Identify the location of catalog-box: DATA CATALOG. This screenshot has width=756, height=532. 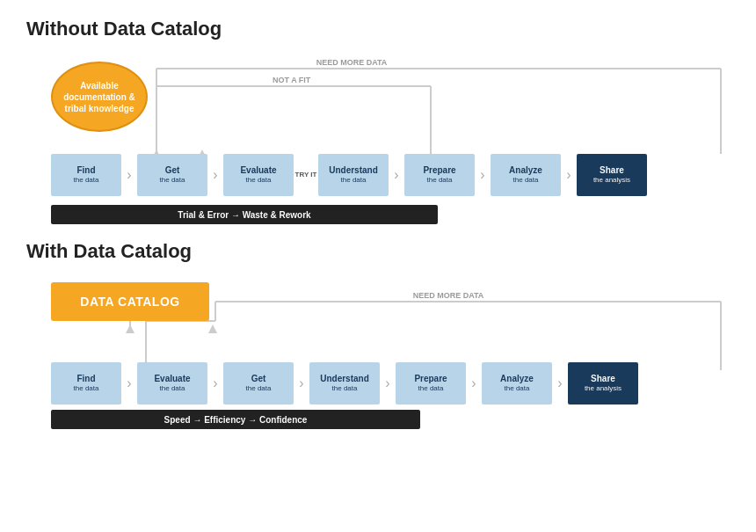
(130, 302).